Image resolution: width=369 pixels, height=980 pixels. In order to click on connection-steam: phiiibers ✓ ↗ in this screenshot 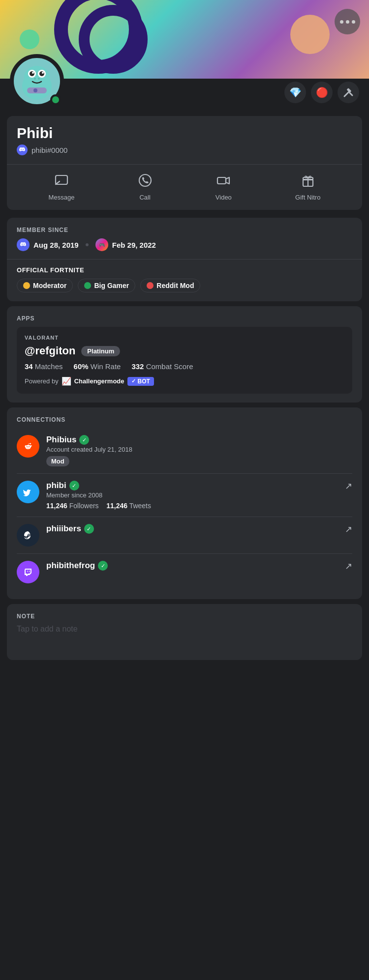, I will do `click(184, 536)`.